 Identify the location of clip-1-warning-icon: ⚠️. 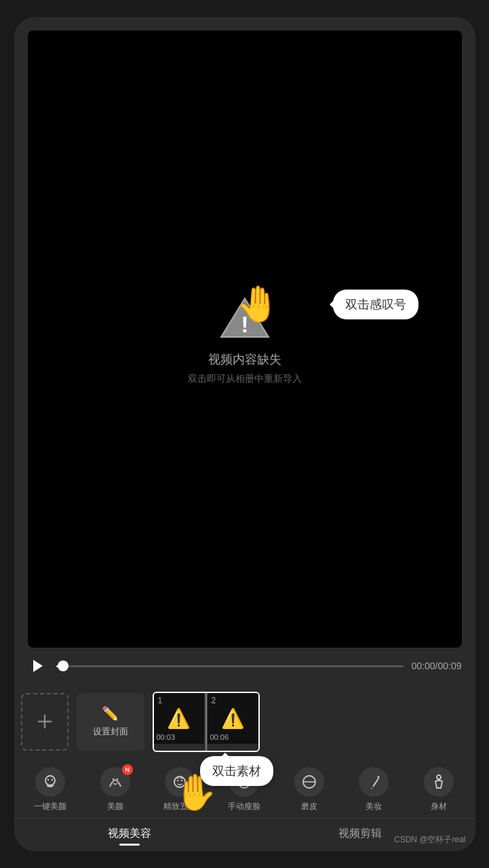
(179, 719).